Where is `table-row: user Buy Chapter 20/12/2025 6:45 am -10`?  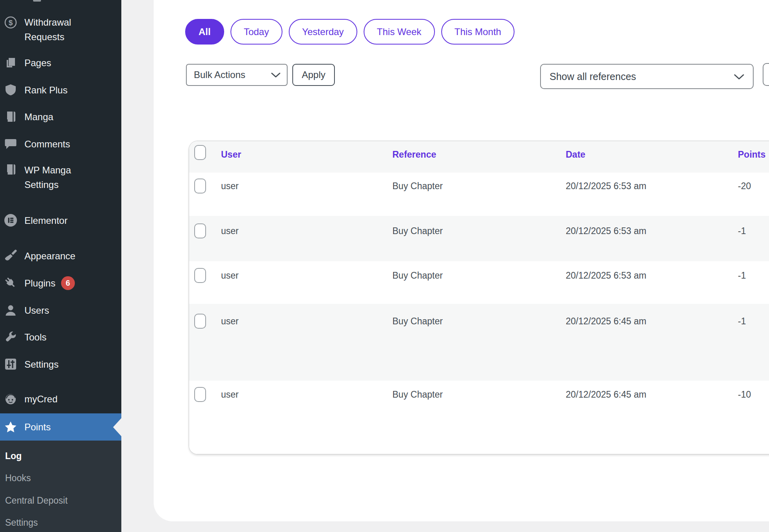 table-row: user Buy Chapter 20/12/2025 6:45 am -10 is located at coordinates (479, 418).